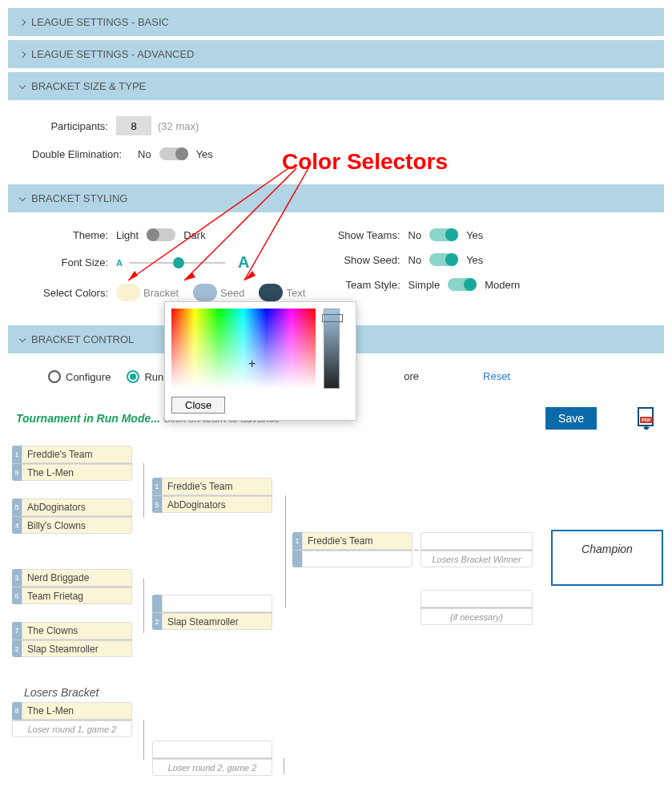 The width and height of the screenshot is (672, 795). What do you see at coordinates (497, 377) in the screenshot?
I see `reset-link: Reset` at bounding box center [497, 377].